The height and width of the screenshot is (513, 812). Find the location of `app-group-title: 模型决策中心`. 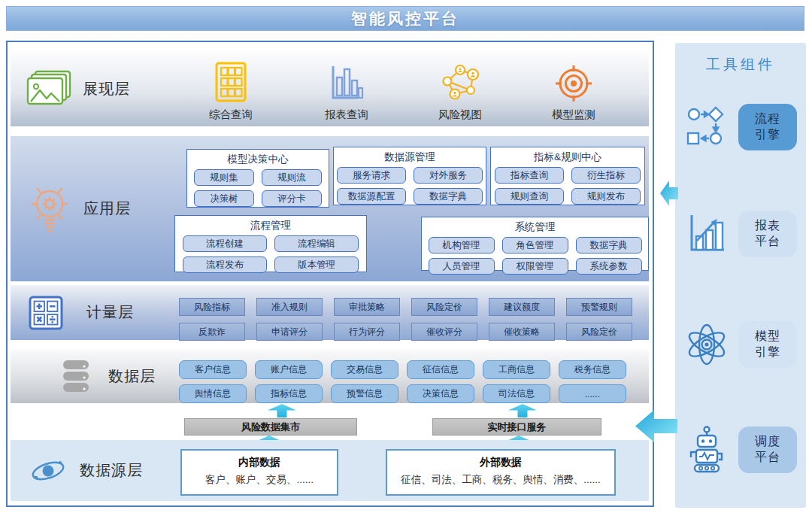

app-group-title: 模型决策中心 is located at coordinates (258, 159).